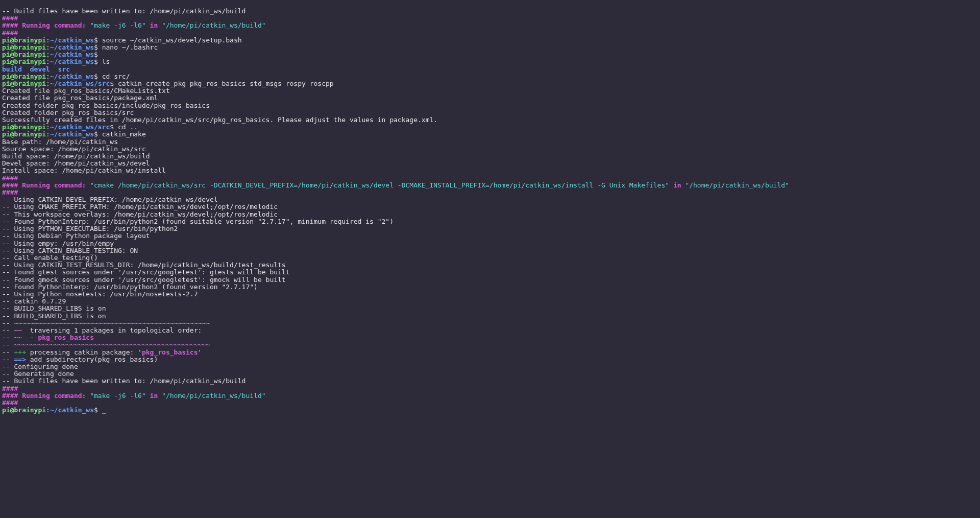 The image size is (980, 518). What do you see at coordinates (76, 236) in the screenshot?
I see `terminal-line: -- Using Debian Python package layout` at bounding box center [76, 236].